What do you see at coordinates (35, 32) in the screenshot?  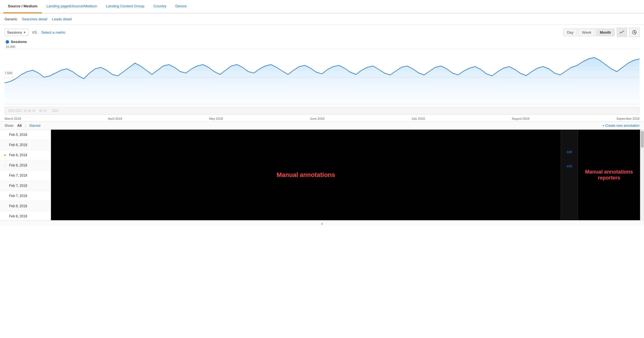 I see `vs-label: VS.` at bounding box center [35, 32].